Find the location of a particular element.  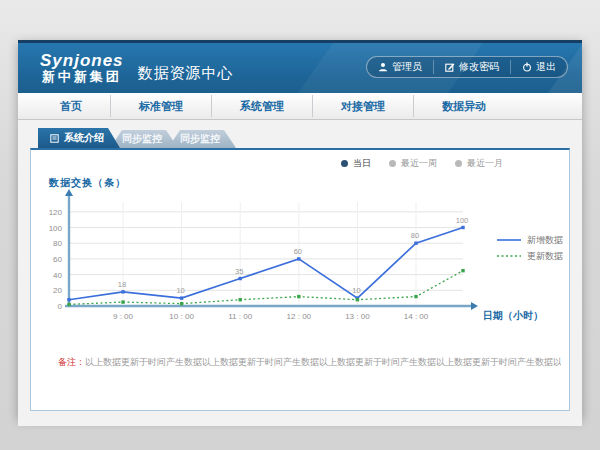

nav-item-0: 首页 is located at coordinates (71, 106).